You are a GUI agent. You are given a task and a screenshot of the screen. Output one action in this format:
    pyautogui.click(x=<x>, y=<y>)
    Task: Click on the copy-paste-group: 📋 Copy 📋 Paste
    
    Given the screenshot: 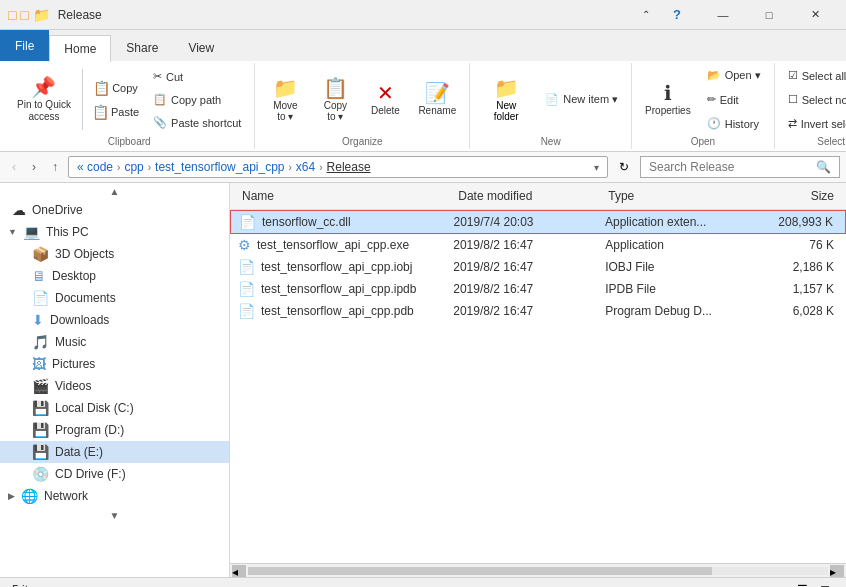 What is the action you would take?
    pyautogui.click(x=116, y=100)
    